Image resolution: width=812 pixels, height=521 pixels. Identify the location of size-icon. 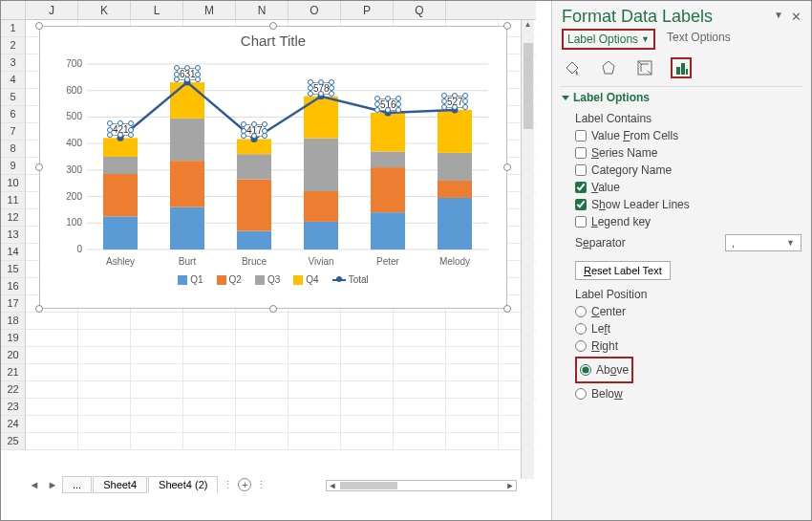
(645, 68).